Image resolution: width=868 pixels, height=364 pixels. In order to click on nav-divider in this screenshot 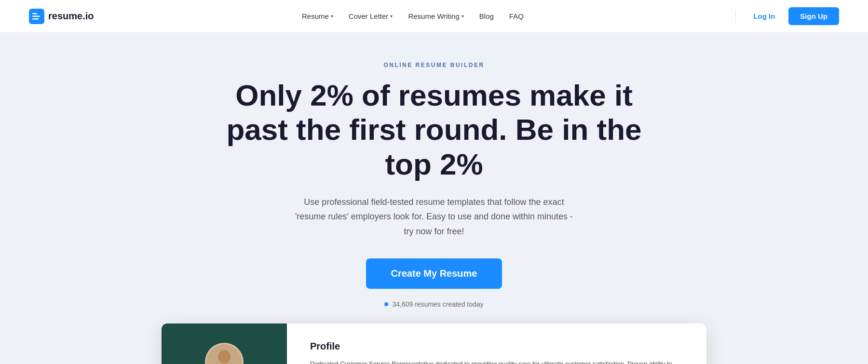, I will do `click(736, 16)`.